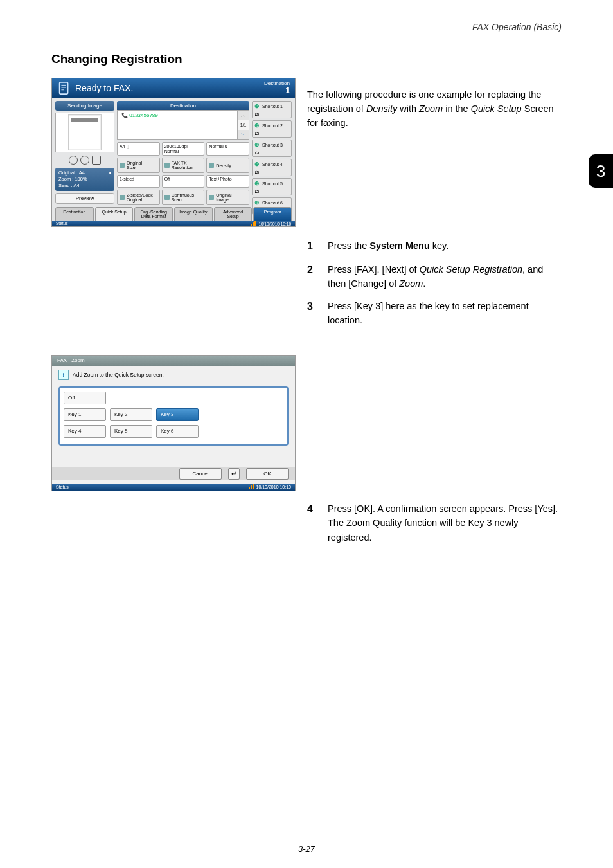 This screenshot has width=613, height=868. Describe the element at coordinates (85, 198) in the screenshot. I see `preview-button: Preview` at that location.